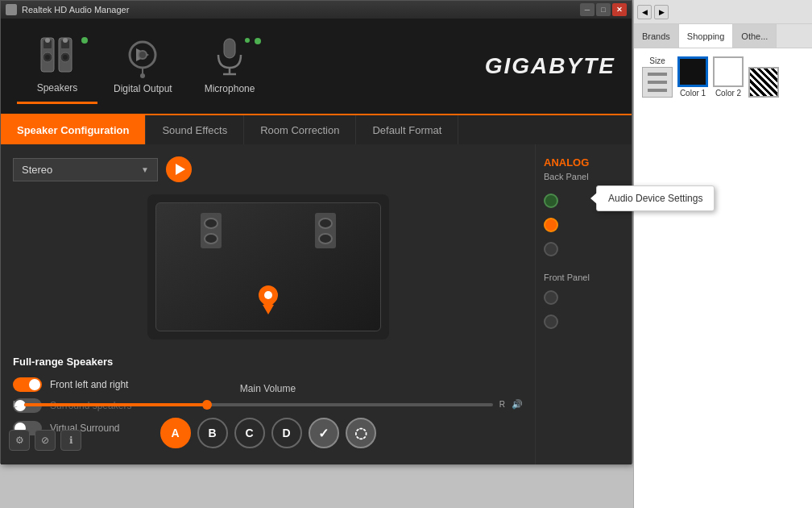 This screenshot has height=508, width=812. What do you see at coordinates (267, 405) in the screenshot?
I see `volume-row: L R 🔊` at bounding box center [267, 405].